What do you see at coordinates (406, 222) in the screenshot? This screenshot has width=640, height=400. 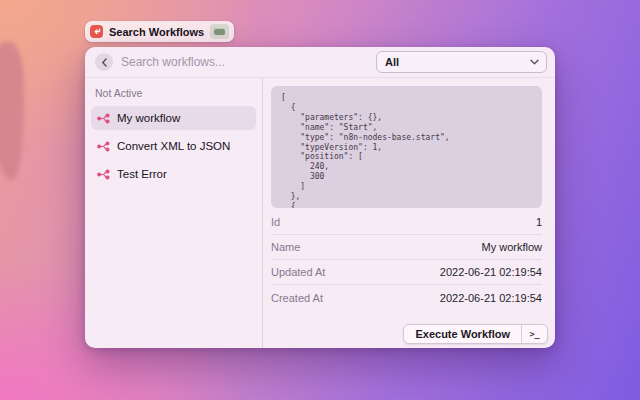 I see `metadata-row-id: Id 1` at bounding box center [406, 222].